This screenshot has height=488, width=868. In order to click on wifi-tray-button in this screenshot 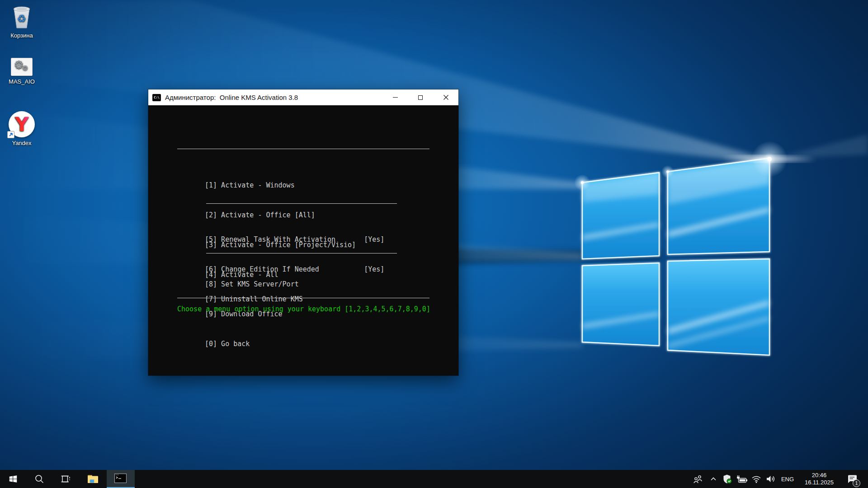, I will do `click(756, 479)`.